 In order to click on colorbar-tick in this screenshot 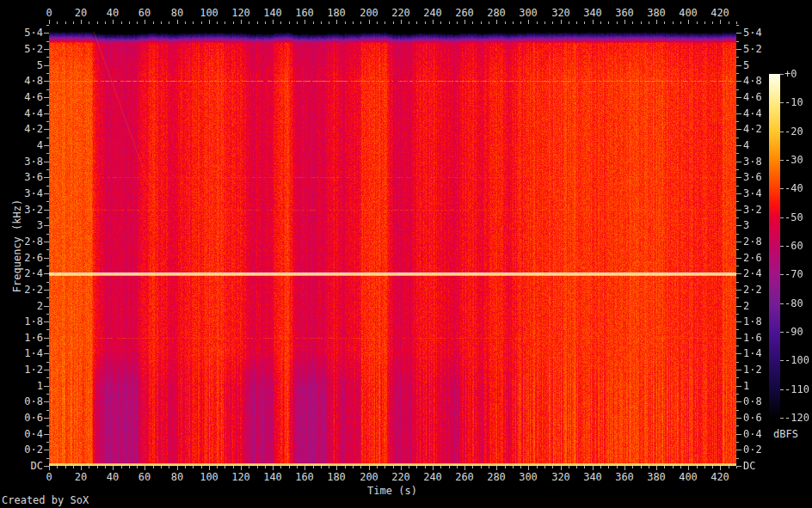, I will do `click(782, 304)`.